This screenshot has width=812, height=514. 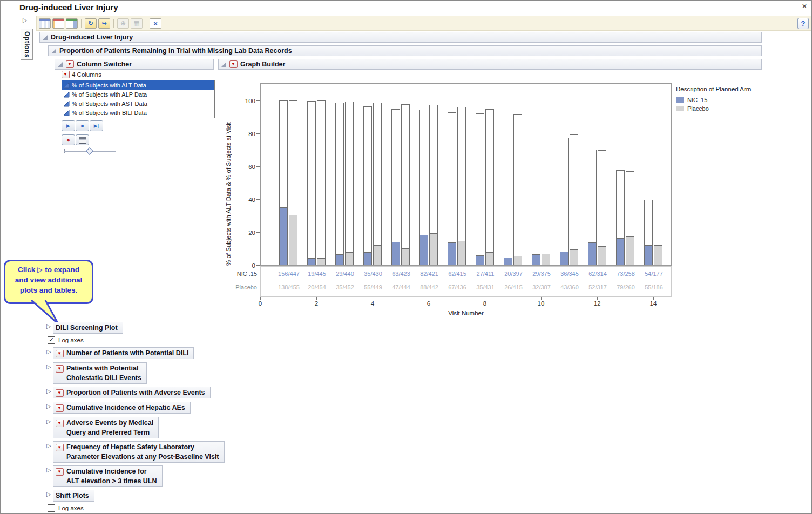 What do you see at coordinates (401, 37) in the screenshot?
I see `outline-header-dili: Drug-induced Liver Injury` at bounding box center [401, 37].